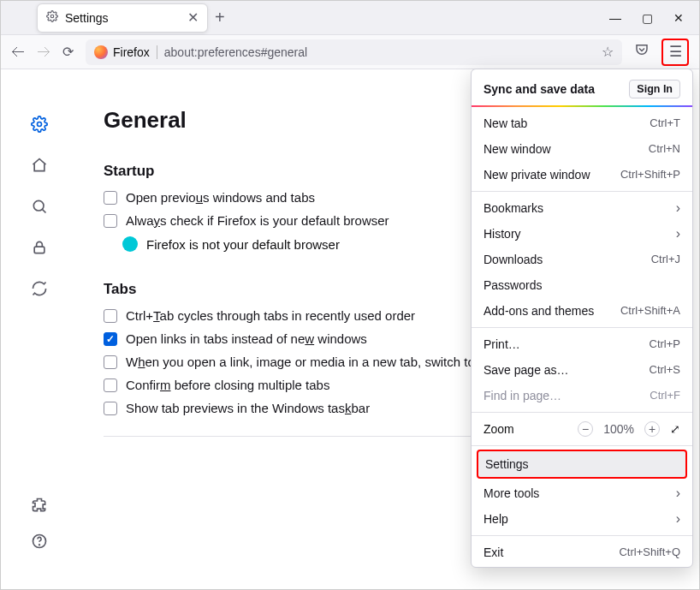  I want to click on separator, so click(157, 52).